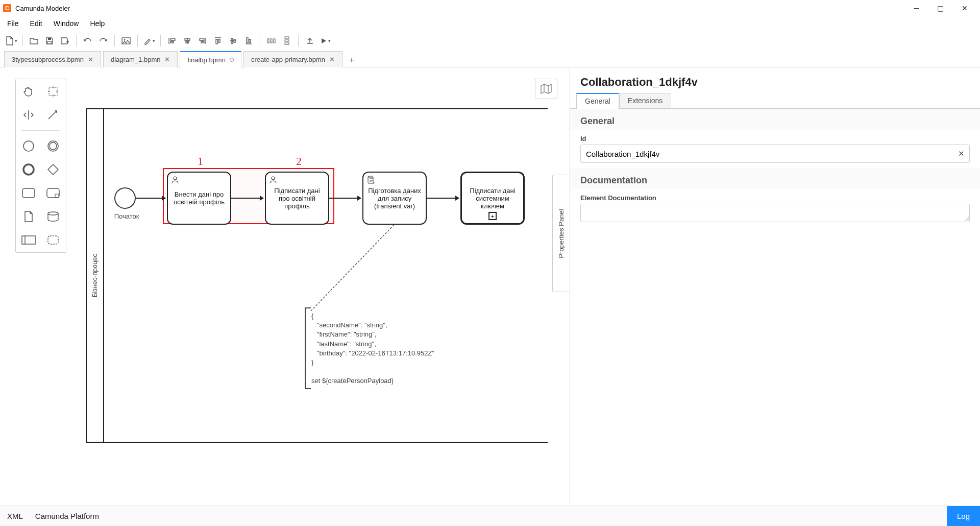  What do you see at coordinates (490, 23) in the screenshot?
I see `menubar: File Edit Window Help` at bounding box center [490, 23].